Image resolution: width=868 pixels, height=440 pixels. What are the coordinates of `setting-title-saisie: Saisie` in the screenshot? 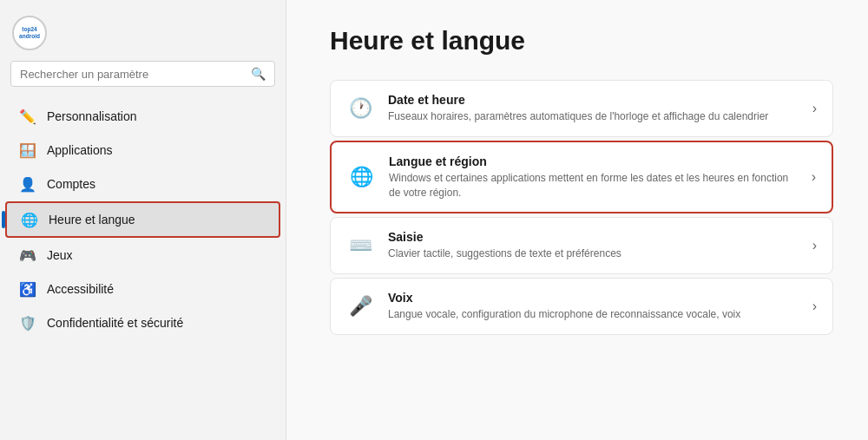 It's located at (594, 237).